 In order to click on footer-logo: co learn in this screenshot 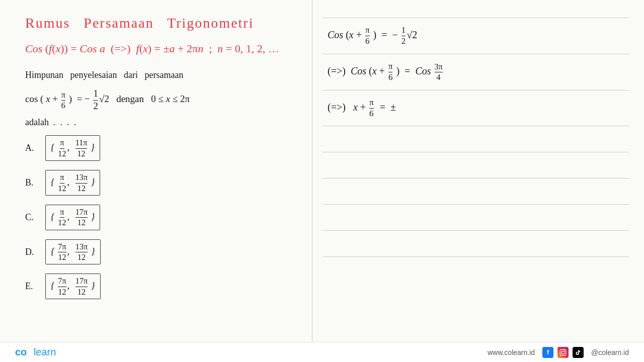, I will do `click(35, 352)`.